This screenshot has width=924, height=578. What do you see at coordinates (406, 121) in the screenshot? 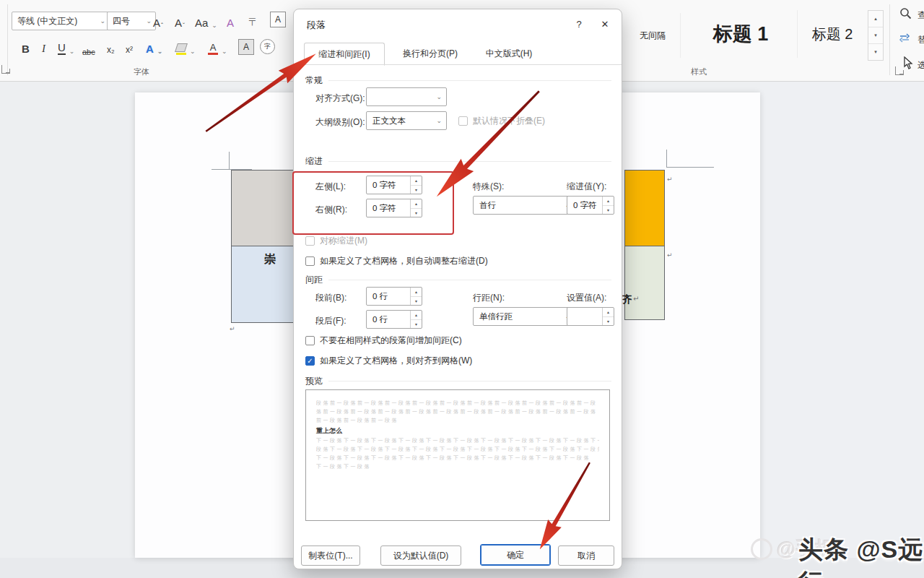
I see `outline-level-combo: 正文文本⌄` at bounding box center [406, 121].